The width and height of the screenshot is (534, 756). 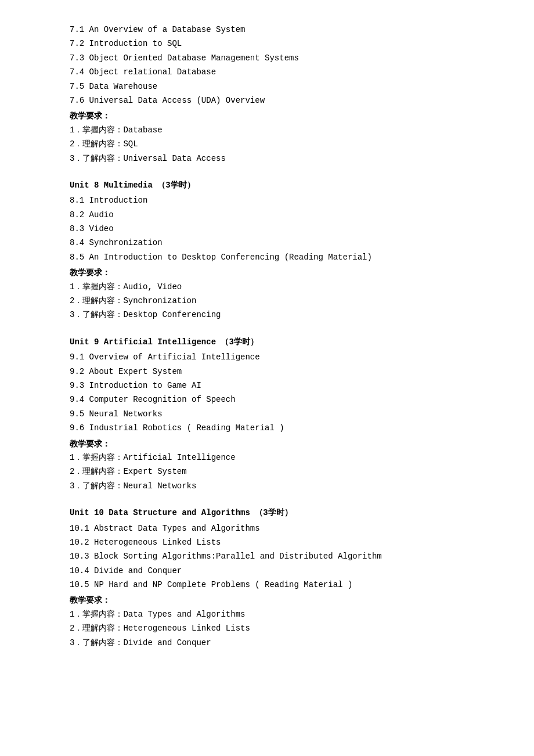 What do you see at coordinates (267, 458) in the screenshot?
I see `teaching-item-9-1: 1．掌握内容：Artificial Intelligence` at bounding box center [267, 458].